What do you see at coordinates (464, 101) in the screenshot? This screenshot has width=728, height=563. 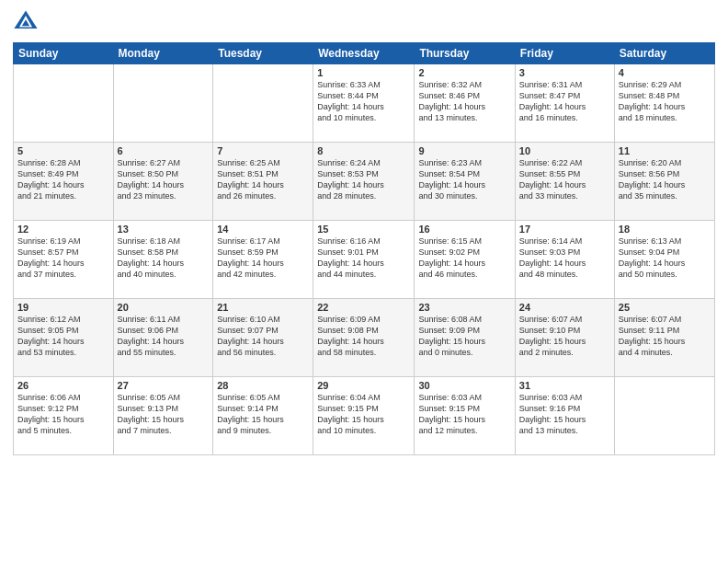 I see `cell-content: Sunrise: 6:32 AM Sunset: 8:46 PM Dayligh…` at bounding box center [464, 101].